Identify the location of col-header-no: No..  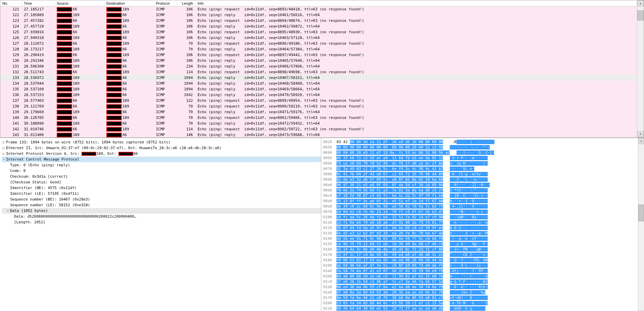
(11, 3).